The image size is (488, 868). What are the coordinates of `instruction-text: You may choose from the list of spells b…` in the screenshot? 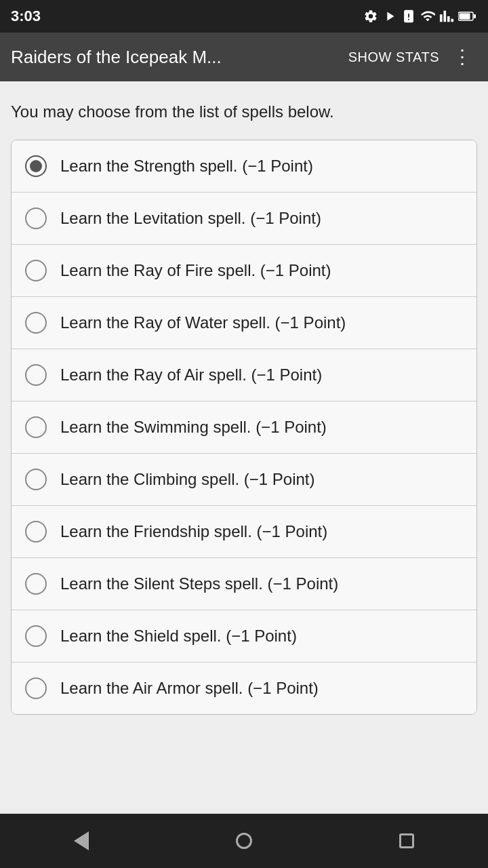 It's located at (244, 112).